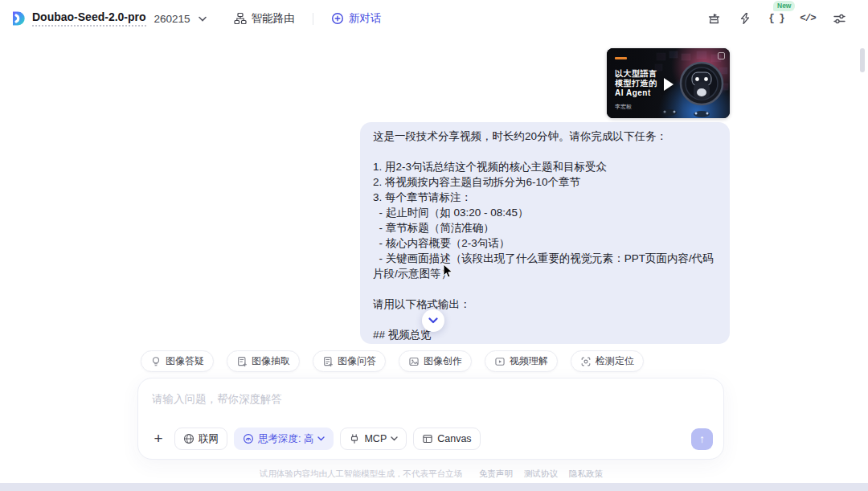 This screenshot has width=868, height=491. What do you see at coordinates (392, 362) in the screenshot?
I see `capability-chips: 图像答疑 图像抽取 图像问答 图像创作 视频理解` at bounding box center [392, 362].